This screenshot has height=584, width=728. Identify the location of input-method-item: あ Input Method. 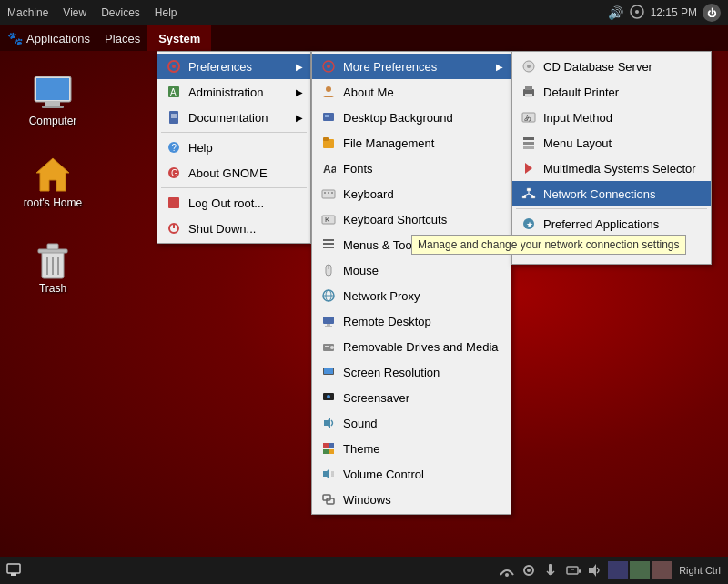
(612, 117).